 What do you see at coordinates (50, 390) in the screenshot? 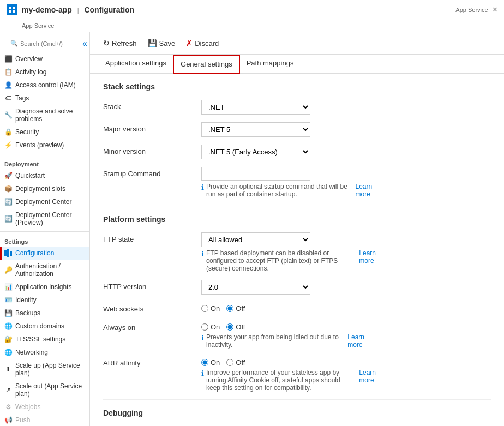
I see `sidebar-item-label: Scale out (App Service plan)` at bounding box center [50, 390].